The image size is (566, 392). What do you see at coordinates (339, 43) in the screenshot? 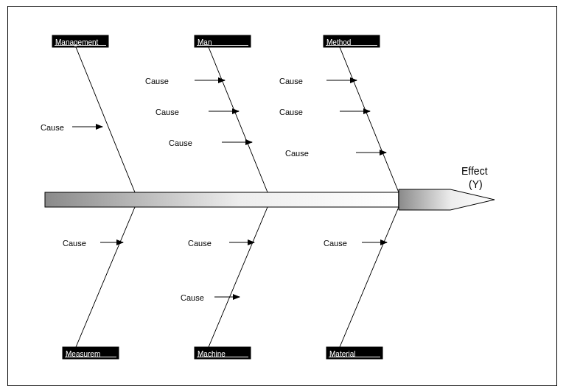
I see `svg-text: Method` at bounding box center [339, 43].